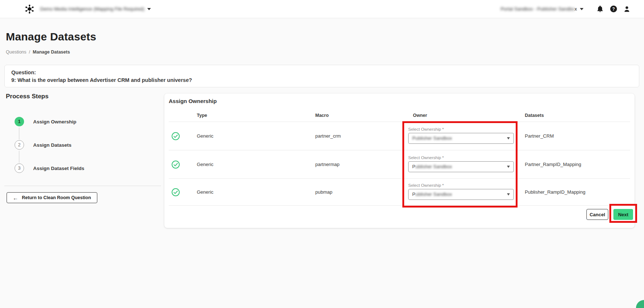 The height and width of the screenshot is (308, 644). Describe the element at coordinates (322, 80) in the screenshot. I see `question-text: 9: What is the overlap between Advertise…` at that location.